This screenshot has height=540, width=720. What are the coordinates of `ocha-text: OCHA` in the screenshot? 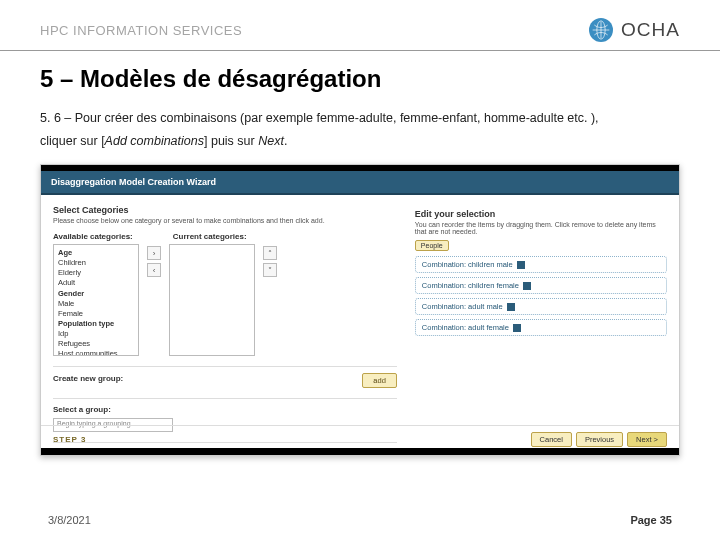 It's located at (650, 30).